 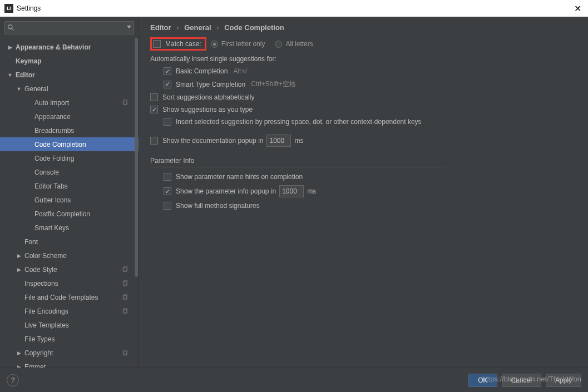 I want to click on show-as-type-checkbox, so click(x=154, y=110).